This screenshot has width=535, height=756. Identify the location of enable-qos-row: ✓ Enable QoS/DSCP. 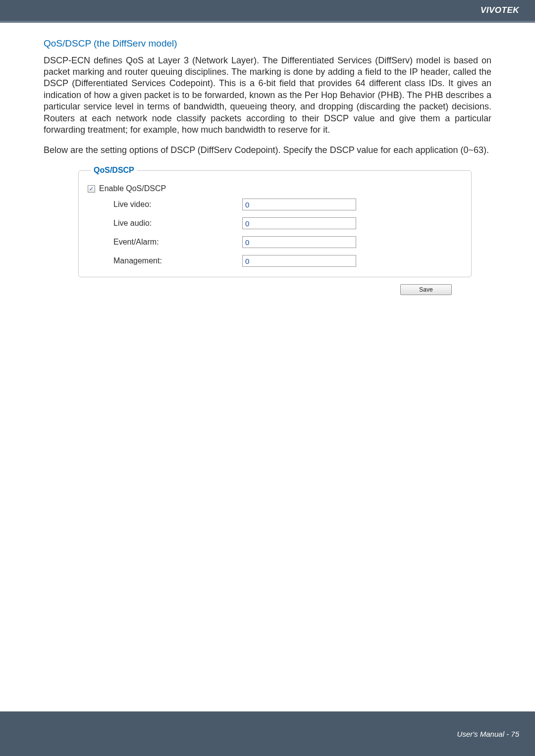
(275, 189).